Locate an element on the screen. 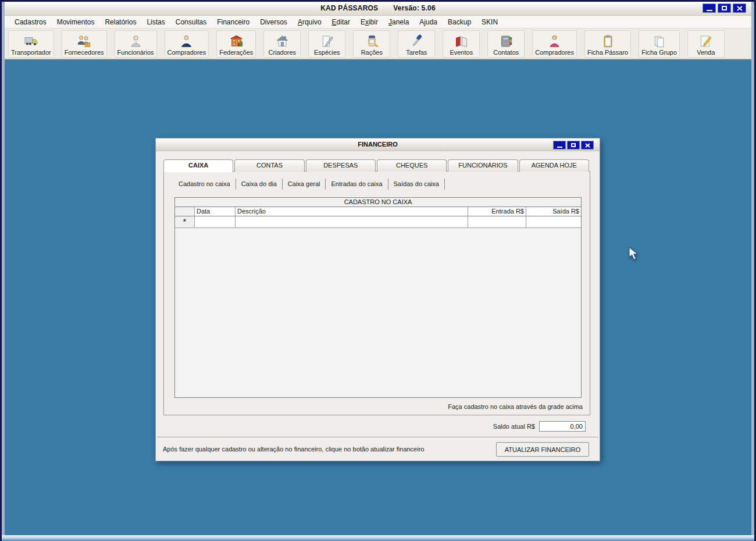 The image size is (756, 541). contacts-book-icon is located at coordinates (506, 41).